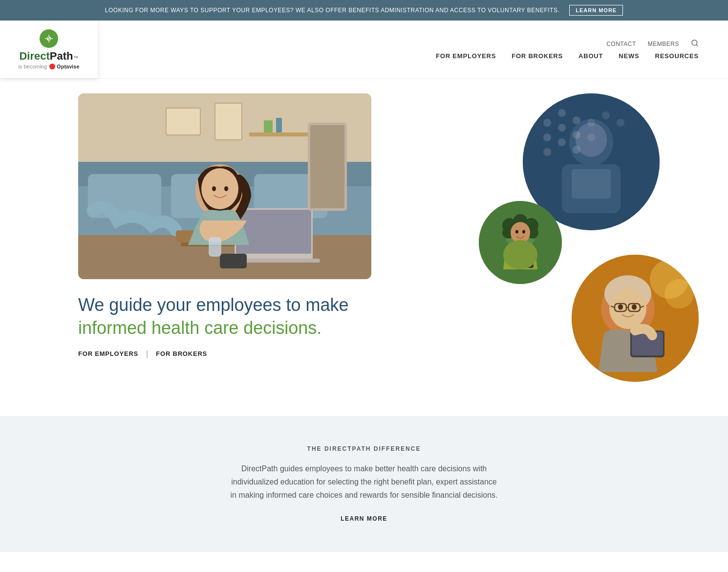  I want to click on logo-path: Path, so click(62, 56).